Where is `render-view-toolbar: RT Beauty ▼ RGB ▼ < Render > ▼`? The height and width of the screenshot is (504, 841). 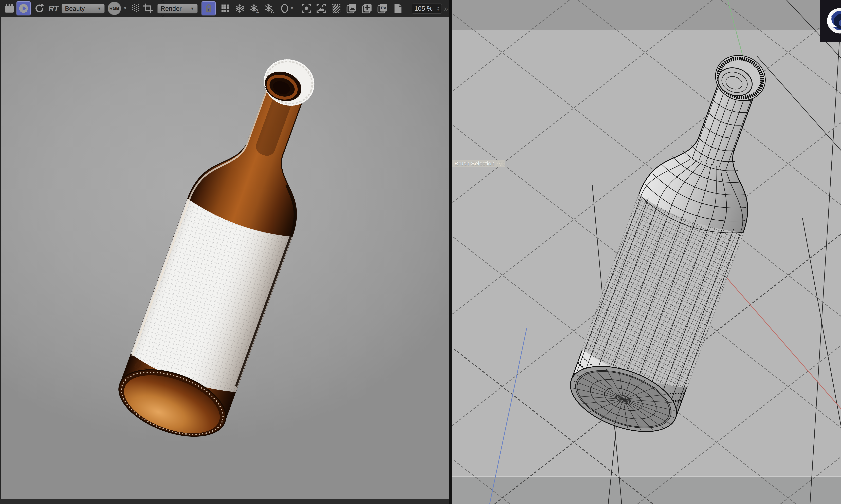 render-view-toolbar: RT Beauty ▼ RGB ▼ < Render > ▼ is located at coordinates (224, 8).